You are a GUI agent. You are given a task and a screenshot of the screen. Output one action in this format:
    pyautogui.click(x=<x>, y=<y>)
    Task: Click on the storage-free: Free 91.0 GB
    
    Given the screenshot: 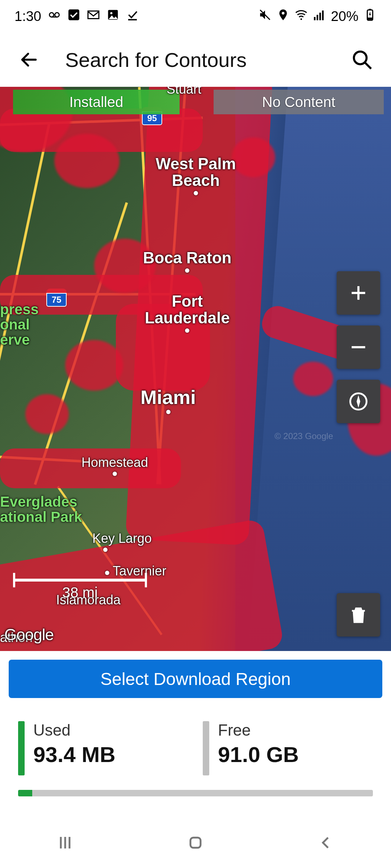 What is the action you would take?
    pyautogui.click(x=288, y=748)
    